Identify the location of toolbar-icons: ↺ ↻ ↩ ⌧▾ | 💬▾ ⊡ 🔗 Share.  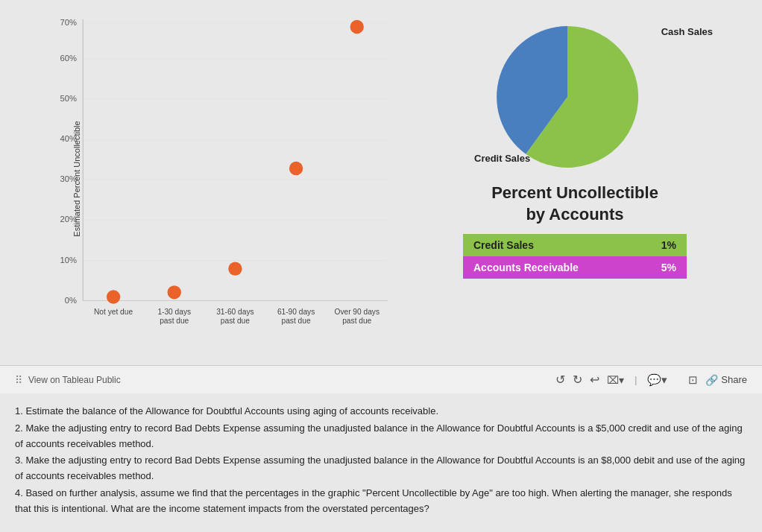
(652, 380).